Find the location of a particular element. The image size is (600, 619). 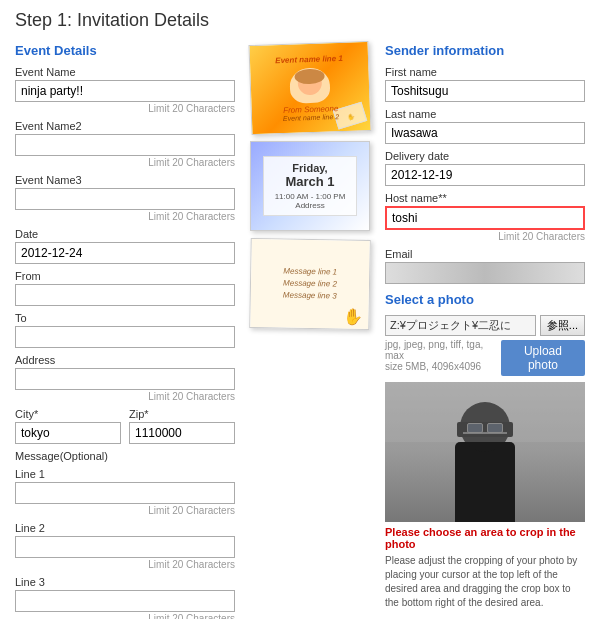

event-name2-input is located at coordinates (125, 145).